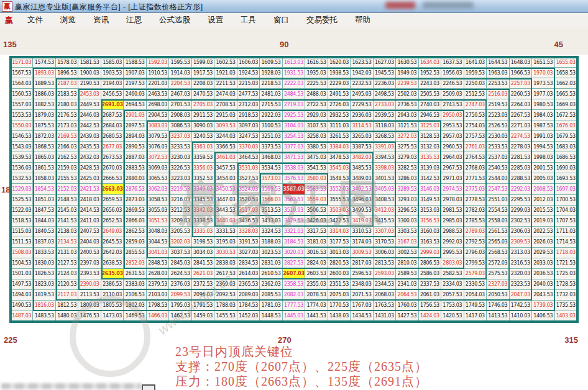 This screenshot has height=390, width=588. Describe the element at coordinates (180, 232) in the screenshot. I see `gann-cell: 3205.53` at that location.